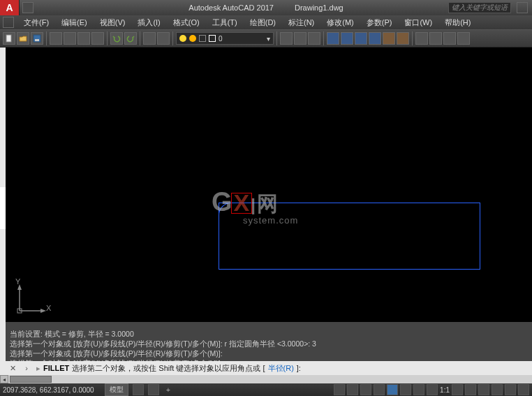 Image resolution: width=532 pixels, height=396 pixels. I want to click on lineweight-icon, so click(419, 390).